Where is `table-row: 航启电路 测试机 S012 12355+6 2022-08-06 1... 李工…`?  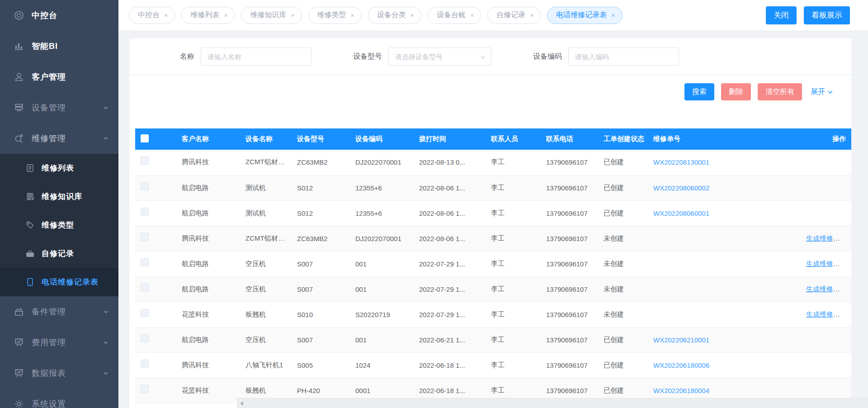
table-row: 航启电路 测试机 S012 12355+6 2022-08-06 1... 李工… is located at coordinates (493, 213).